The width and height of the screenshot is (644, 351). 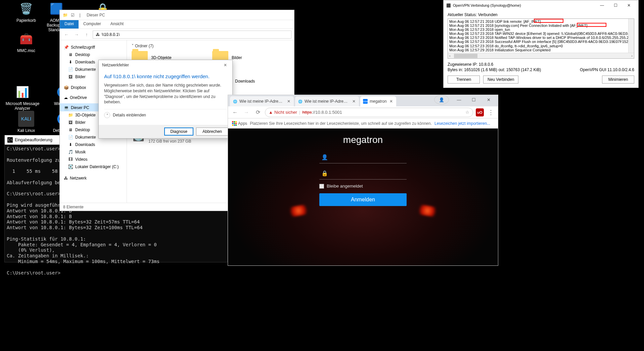 What do you see at coordinates (367, 173) in the screenshot?
I see `password-input` at bounding box center [367, 173].